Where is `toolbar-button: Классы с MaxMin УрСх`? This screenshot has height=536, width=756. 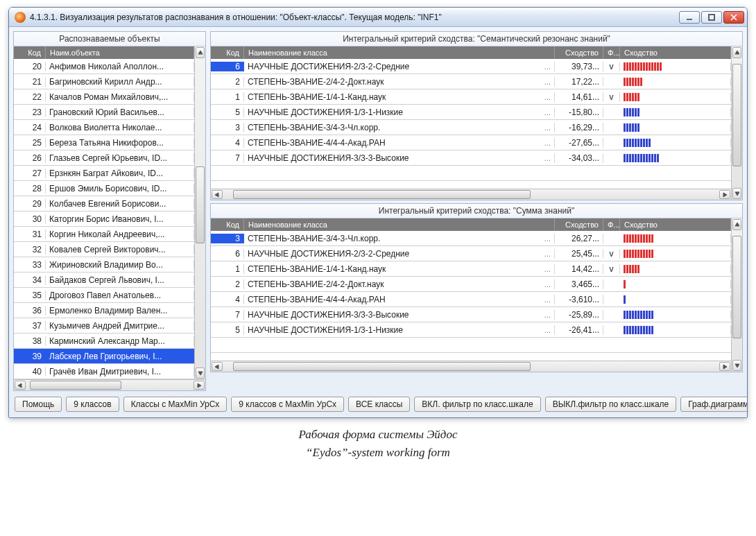
toolbar-button: Классы с MaxMin УрСх is located at coordinates (175, 404).